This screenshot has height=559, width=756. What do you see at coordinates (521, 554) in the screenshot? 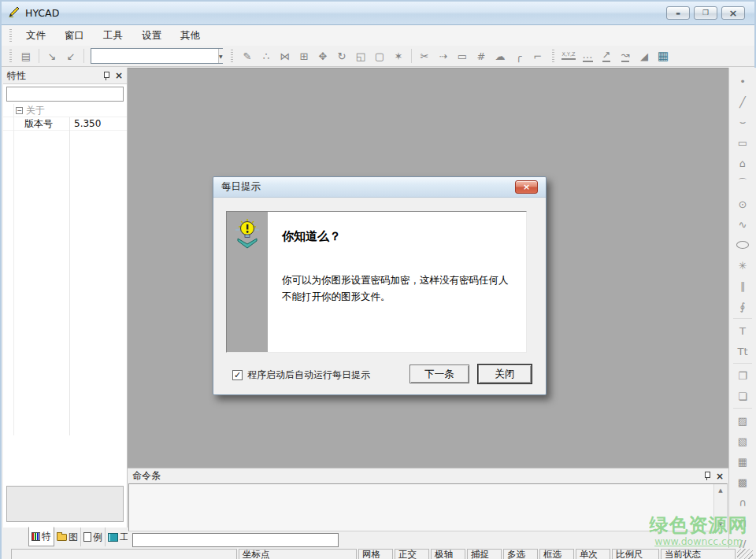
I see `toggle-multiselect: 多选` at bounding box center [521, 554].